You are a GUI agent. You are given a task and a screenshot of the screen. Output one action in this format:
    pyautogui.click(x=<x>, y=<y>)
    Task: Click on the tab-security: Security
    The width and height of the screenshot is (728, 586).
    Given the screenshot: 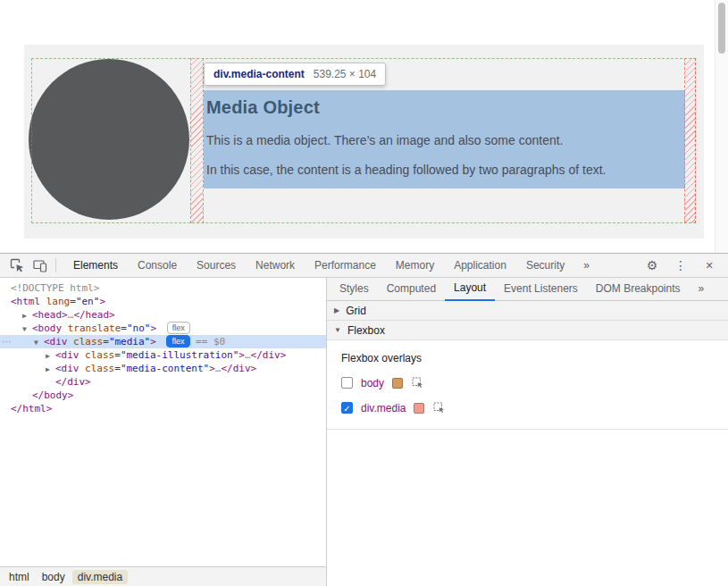 What is the action you would take?
    pyautogui.click(x=545, y=266)
    